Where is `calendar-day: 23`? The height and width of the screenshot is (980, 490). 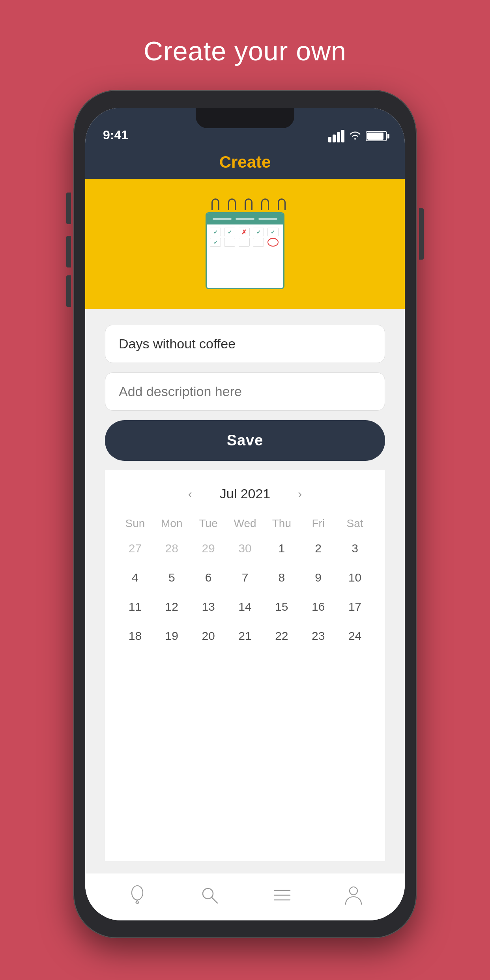
calendar-day: 23 is located at coordinates (318, 636).